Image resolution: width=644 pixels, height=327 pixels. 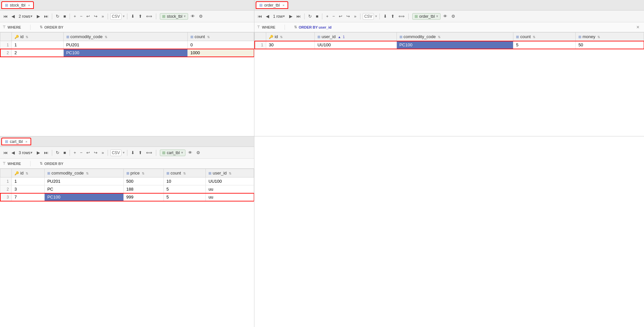 I want to click on gear-btn: ⚙, so click(x=201, y=16).